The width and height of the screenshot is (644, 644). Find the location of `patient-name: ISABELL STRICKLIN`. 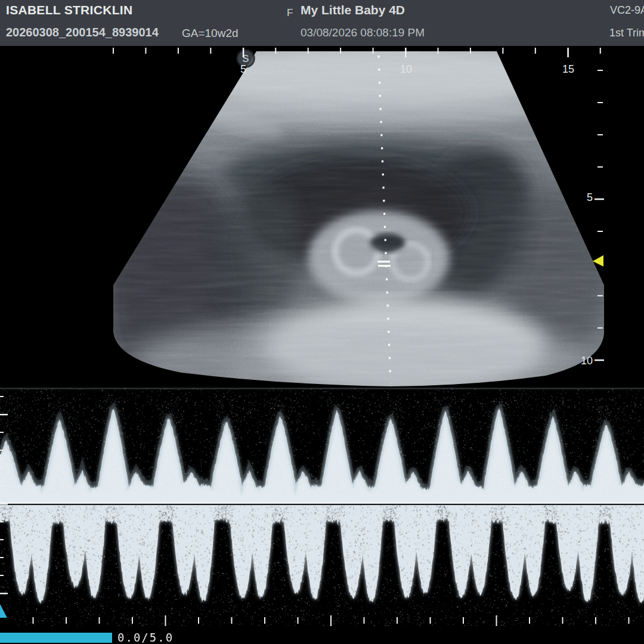

patient-name: ISABELL STRICKLIN is located at coordinates (69, 10).